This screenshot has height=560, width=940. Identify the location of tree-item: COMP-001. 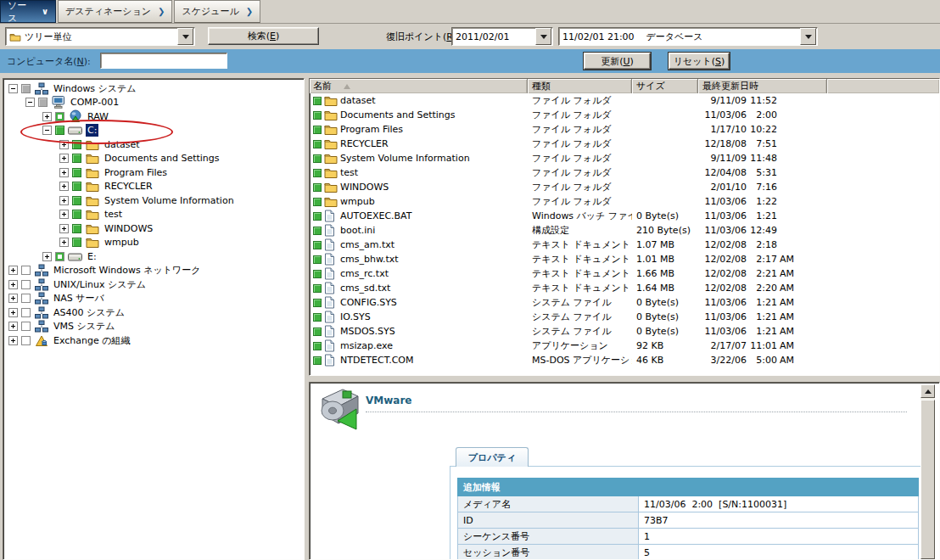
(154, 104).